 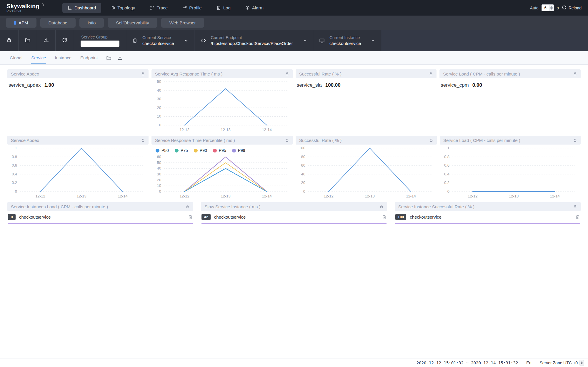 I want to click on card-slow-instance: Slow Service Instance ( ms ) 42 checkout…, so click(x=294, y=213).